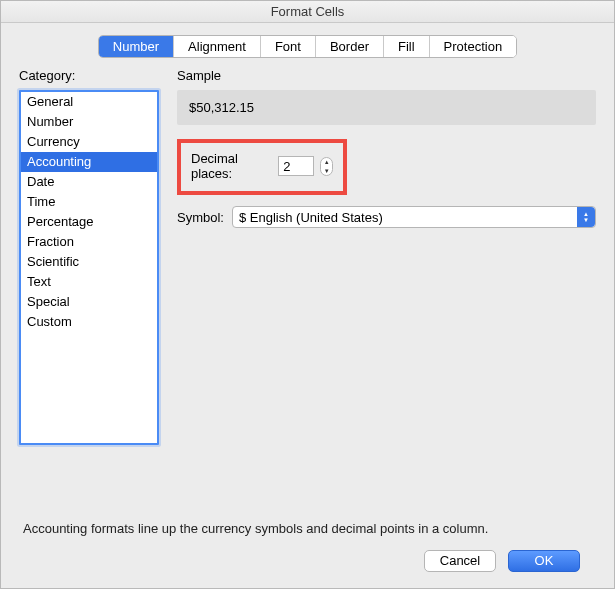 The image size is (615, 589). What do you see at coordinates (407, 46) in the screenshot?
I see `tab-fill: Fill` at bounding box center [407, 46].